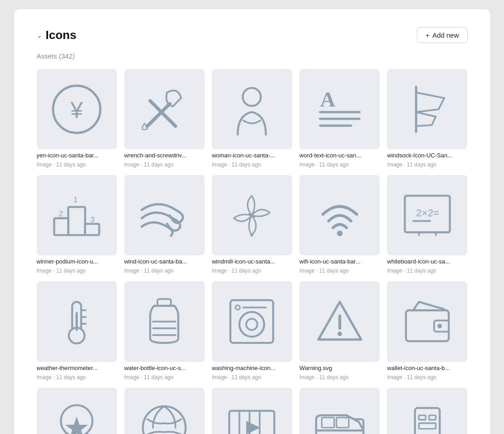 This screenshot has width=504, height=434. Describe the element at coordinates (77, 368) in the screenshot. I see `asset-name: weather-thermometer...` at that location.